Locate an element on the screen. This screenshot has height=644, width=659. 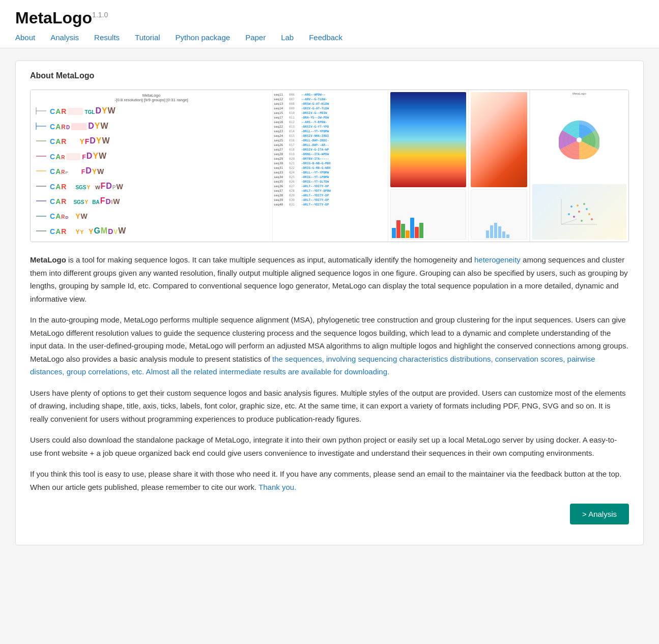
radial-panel: MetaLogo is located at coordinates (579, 166).